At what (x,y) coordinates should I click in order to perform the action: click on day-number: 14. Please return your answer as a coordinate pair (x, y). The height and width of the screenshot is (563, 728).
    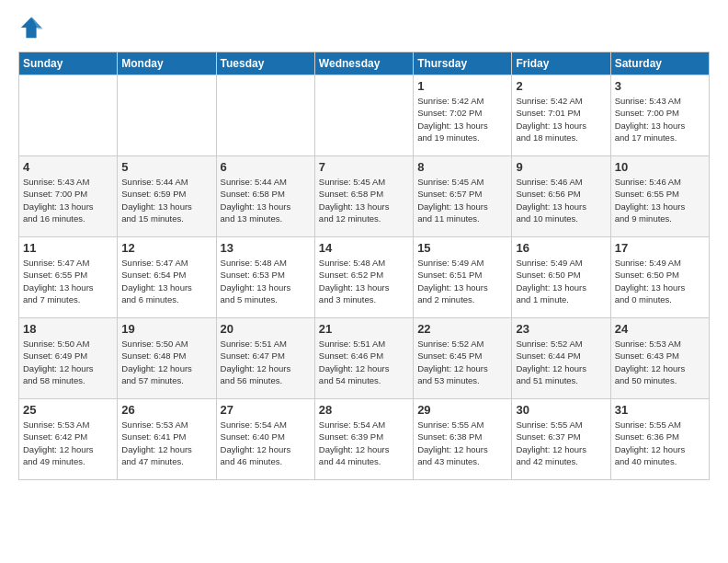
    Looking at the image, I should click on (364, 248).